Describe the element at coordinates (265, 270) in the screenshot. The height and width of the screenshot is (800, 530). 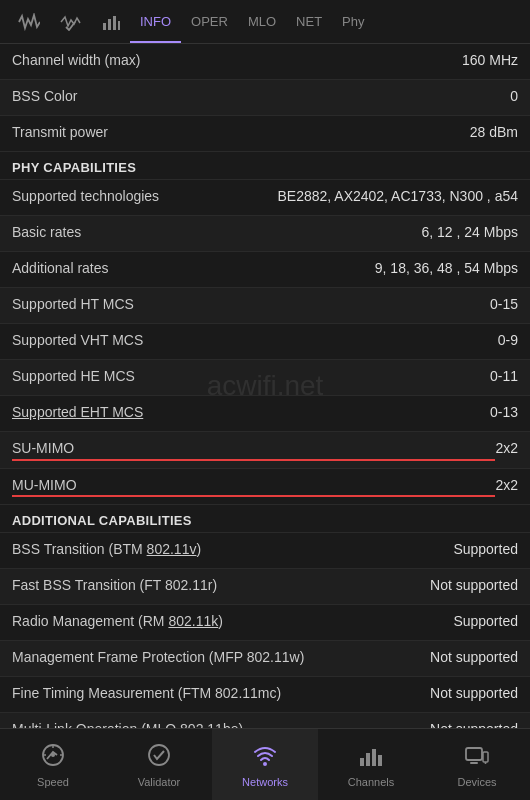
I see `table-row: Additional rates 9, 18, 36, 48 , 54 Mbps` at that location.